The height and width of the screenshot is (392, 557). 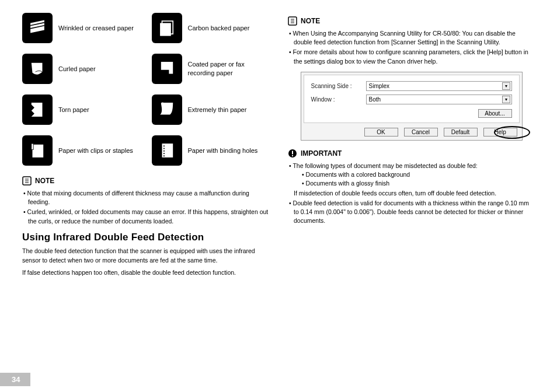 What do you see at coordinates (81, 150) in the screenshot?
I see `paper-item-clips: Paper with clips or staples` at bounding box center [81, 150].